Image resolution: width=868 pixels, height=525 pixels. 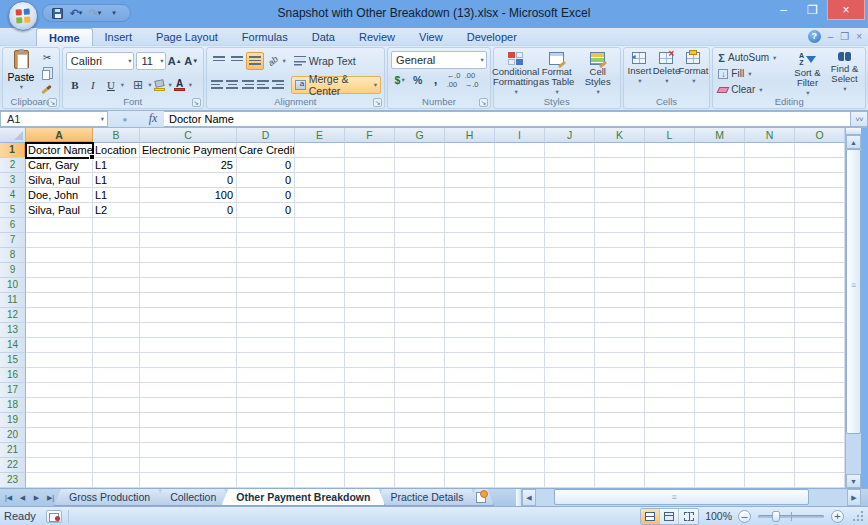 What do you see at coordinates (854, 132) in the screenshot?
I see `vertical-split-handle` at bounding box center [854, 132].